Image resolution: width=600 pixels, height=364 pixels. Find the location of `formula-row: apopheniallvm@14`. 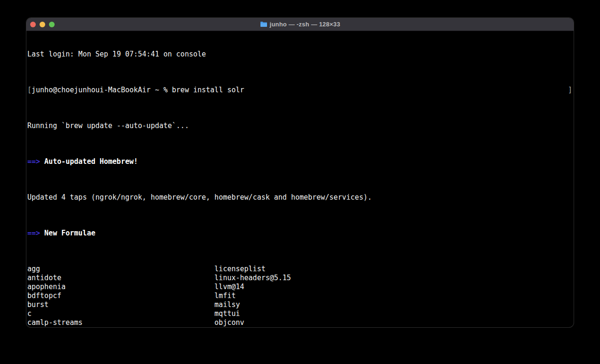

formula-row: apopheniallvm@14 is located at coordinates (300, 287).